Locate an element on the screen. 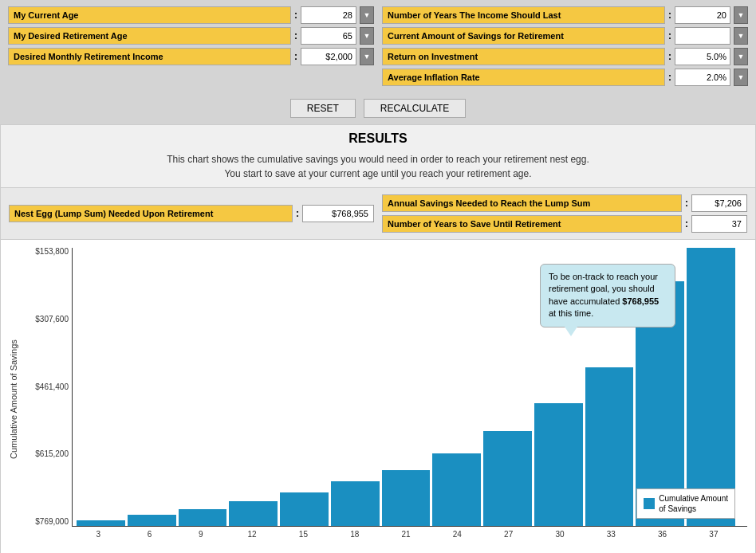 This screenshot has height=553, width=756. input-row-income-years: Number of Years The Income Should Last :… is located at coordinates (565, 15).